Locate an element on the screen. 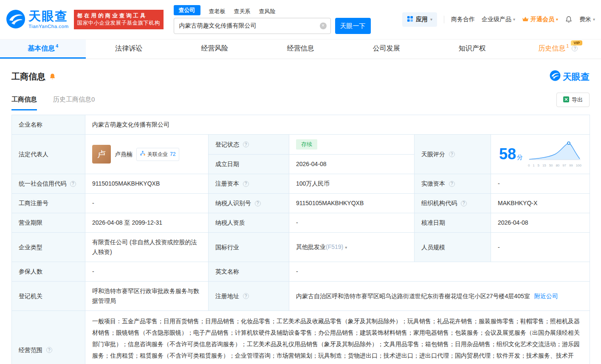  tianyancha-watermark: 天眼查 is located at coordinates (570, 76).